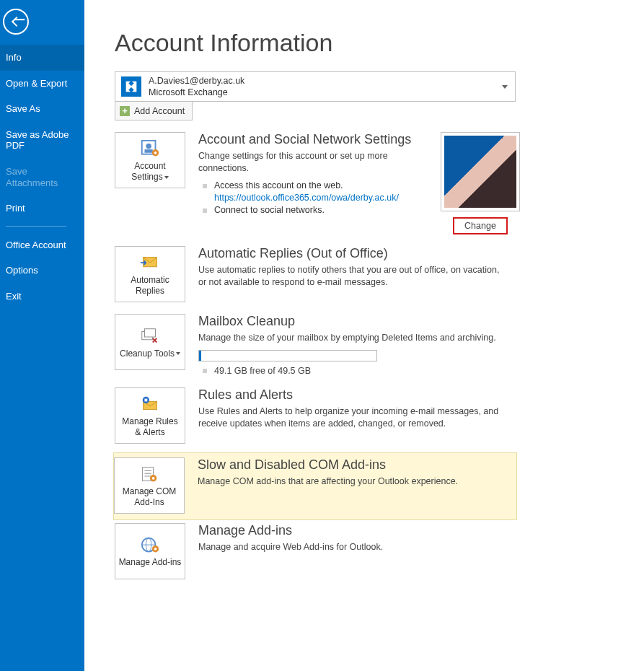  What do you see at coordinates (42, 140) in the screenshot?
I see `nav-save-adobe-pdf: Save as Adobe PDF` at bounding box center [42, 140].